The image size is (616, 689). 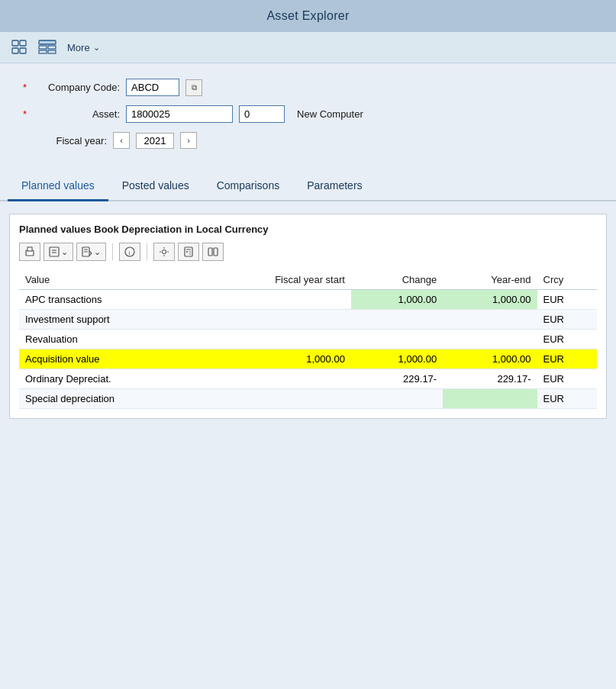 What do you see at coordinates (30, 252) in the screenshot?
I see `print-button` at bounding box center [30, 252].